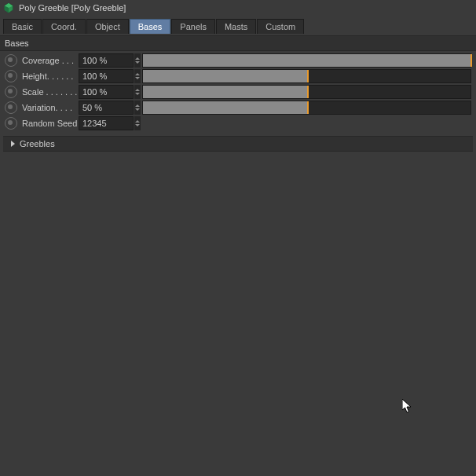 The height and width of the screenshot is (476, 476). What do you see at coordinates (238, 76) in the screenshot?
I see `prop-row-1: Height. . . . . .100 %` at bounding box center [238, 76].